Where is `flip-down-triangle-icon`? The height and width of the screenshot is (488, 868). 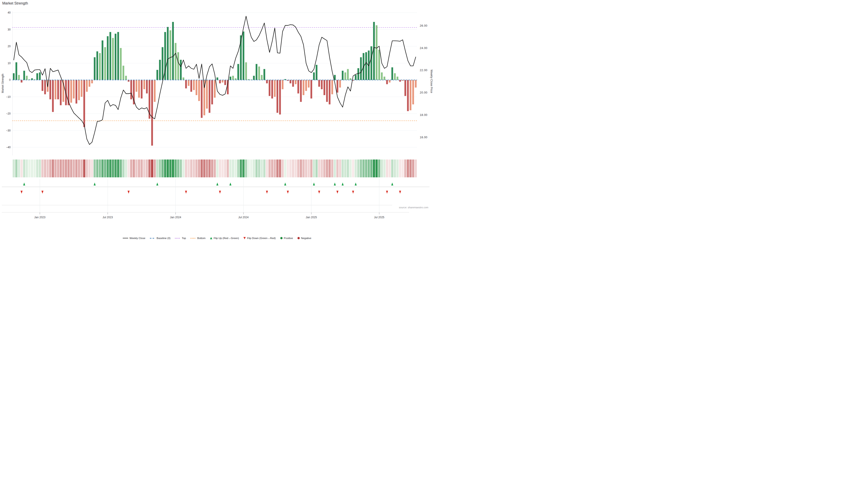 flip-down-triangle-icon is located at coordinates (319, 192).